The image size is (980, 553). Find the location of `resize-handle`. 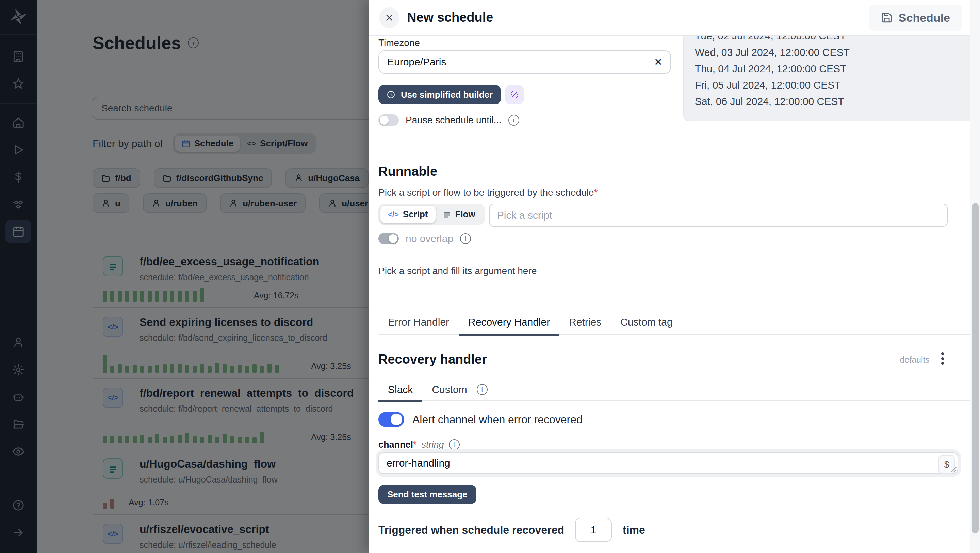

resize-handle is located at coordinates (954, 470).